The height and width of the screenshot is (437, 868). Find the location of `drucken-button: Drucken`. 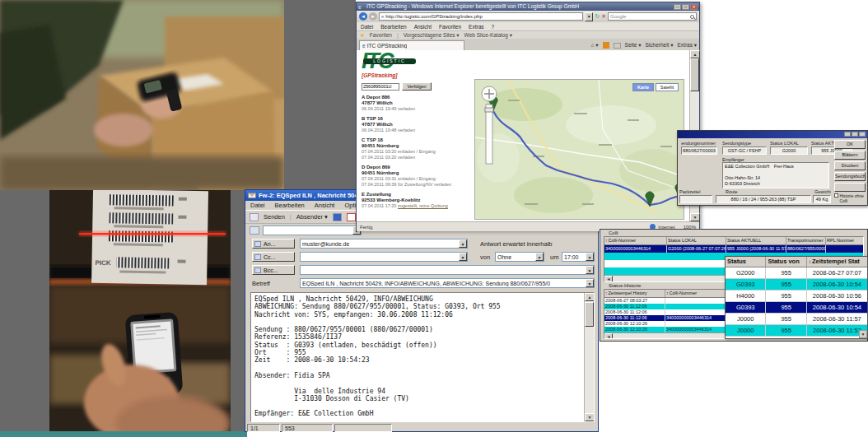

drucken-button: Drucken is located at coordinates (850, 166).